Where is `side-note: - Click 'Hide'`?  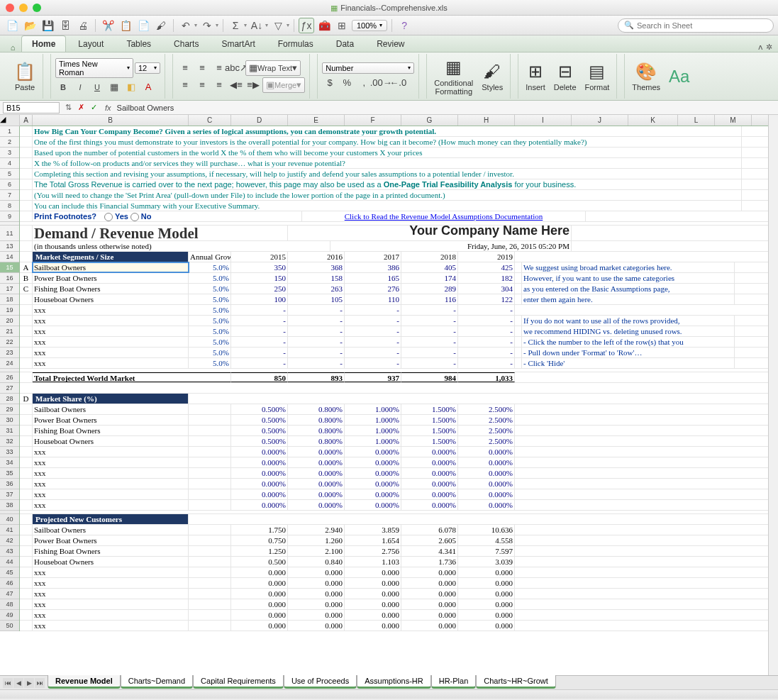
side-note: - Click 'Hide' is located at coordinates (628, 363).